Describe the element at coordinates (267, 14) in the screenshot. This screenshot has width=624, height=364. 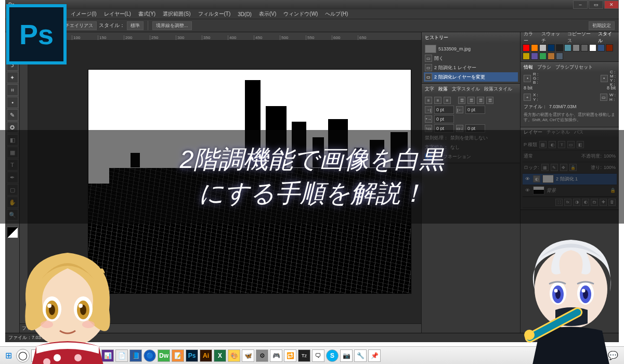
I see `menu-view: 表示(V)` at that location.